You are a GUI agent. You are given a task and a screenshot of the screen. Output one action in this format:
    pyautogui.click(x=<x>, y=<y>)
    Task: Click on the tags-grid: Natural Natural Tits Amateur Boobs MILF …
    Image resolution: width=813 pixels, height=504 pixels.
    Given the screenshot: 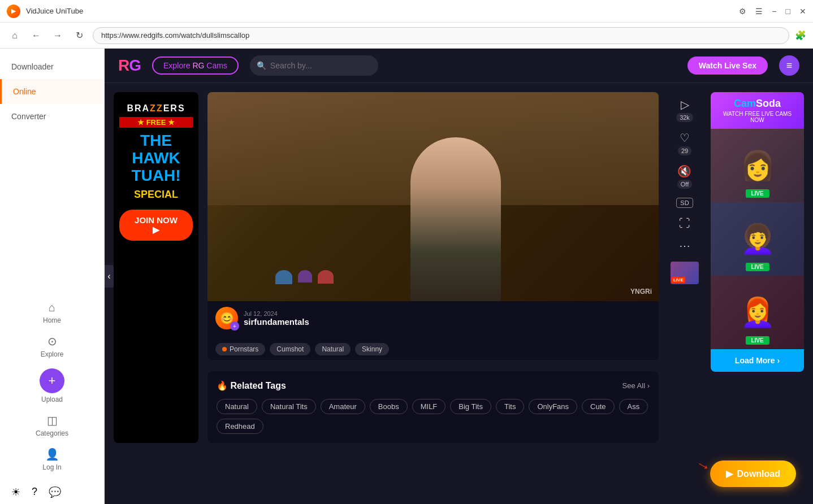 What is the action you would take?
    pyautogui.click(x=433, y=416)
    